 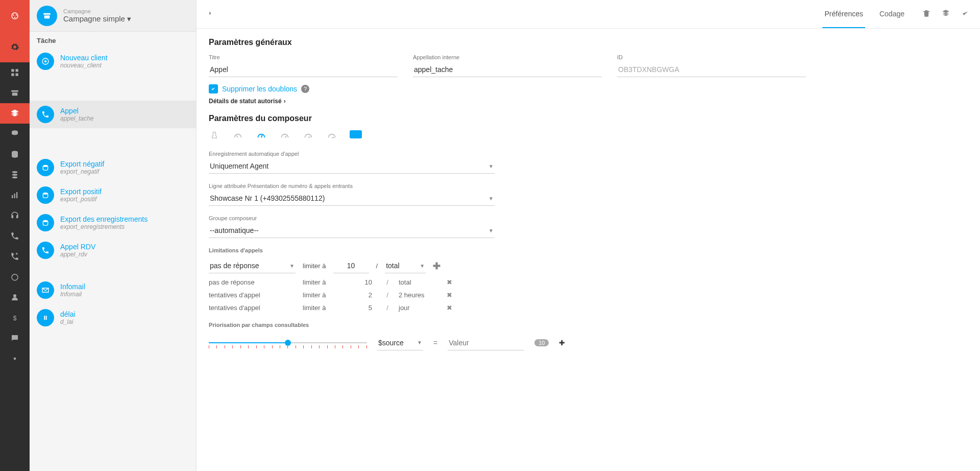 I want to click on task-sub: export_negatif, so click(x=82, y=172).